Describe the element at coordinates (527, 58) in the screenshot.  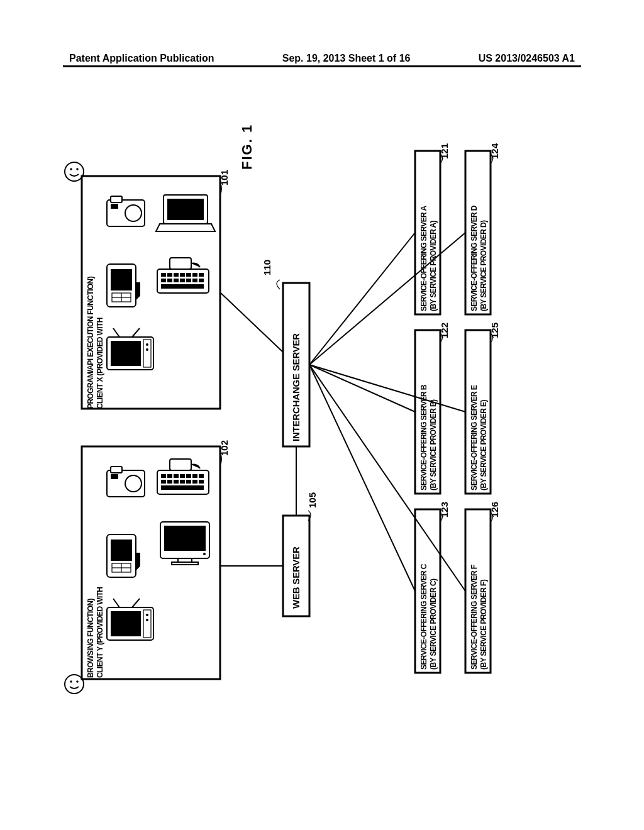
I see `hdr-right: US 2013/0246503 A1` at that location.